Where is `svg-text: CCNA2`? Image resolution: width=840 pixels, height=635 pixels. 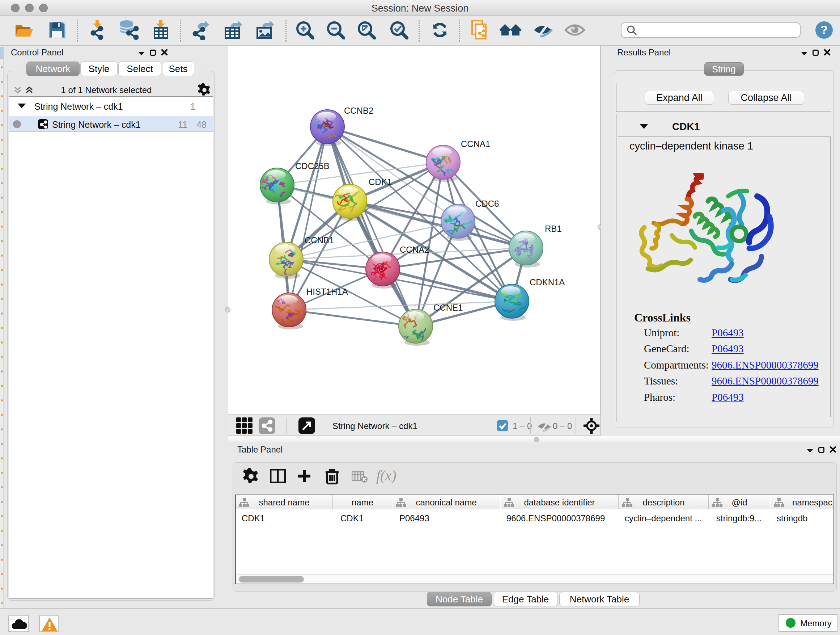 svg-text: CCNA2 is located at coordinates (415, 250).